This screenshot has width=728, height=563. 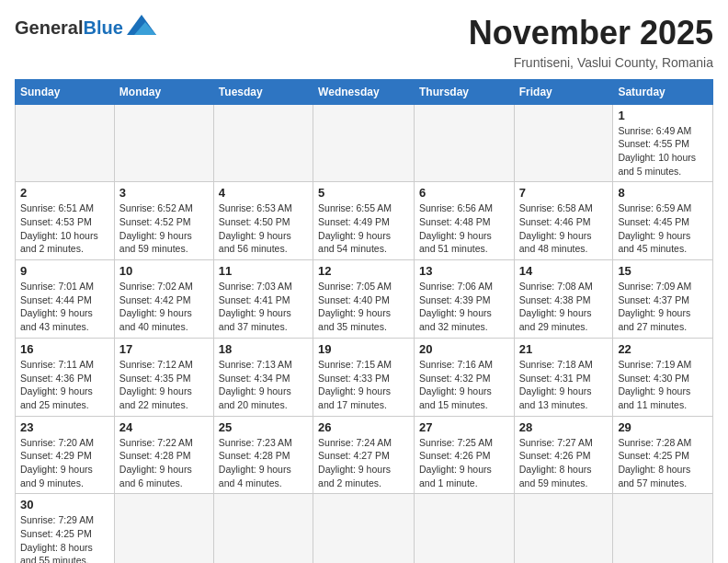 I want to click on calendar-day-cell: 26Sunrise: 7:24 AM Sunset: 4:27 PM Dayli…, so click(x=364, y=454).